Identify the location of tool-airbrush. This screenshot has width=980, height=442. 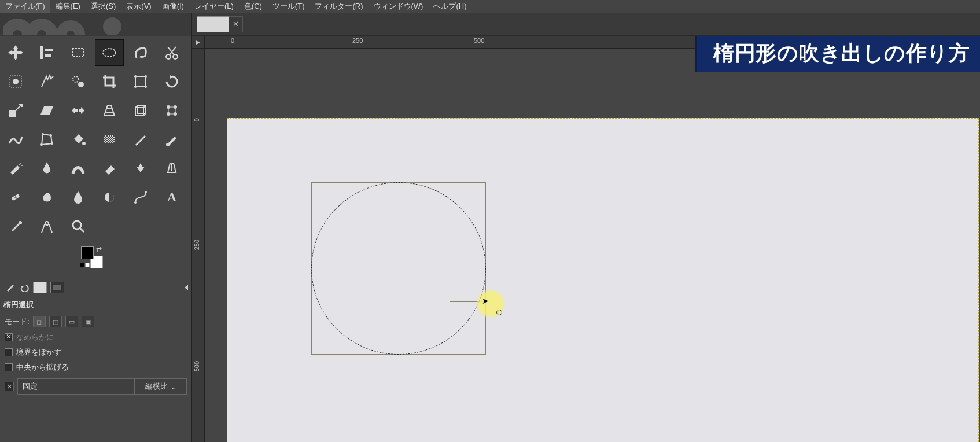
(16, 168).